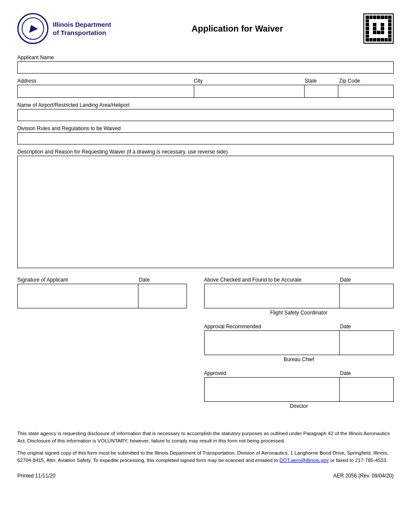 Image resolution: width=411 pixels, height=532 pixels. What do you see at coordinates (206, 476) in the screenshot?
I see `bottom-bar: Printed 11/11/20 AER 2056 (Rev. 09/04/20…` at bounding box center [206, 476].